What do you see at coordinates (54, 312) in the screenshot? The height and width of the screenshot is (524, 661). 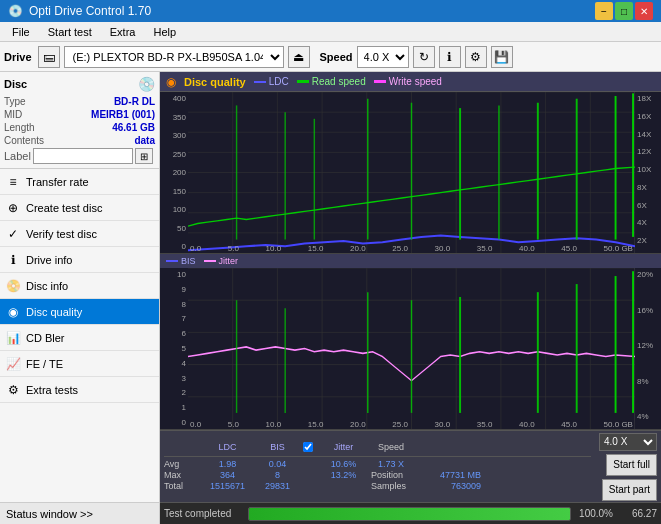 I see `disc-quality-label: Disc quality` at bounding box center [54, 312].